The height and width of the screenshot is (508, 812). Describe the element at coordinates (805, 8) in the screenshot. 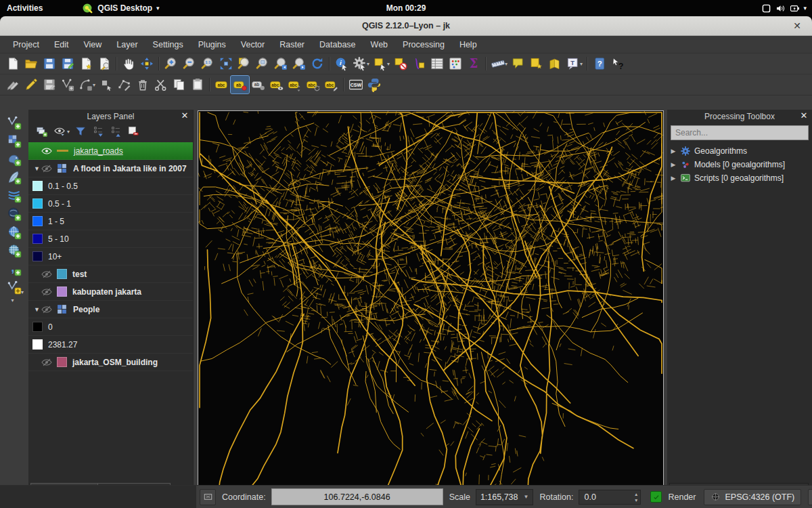

I see `system-menu-caret-icon: ▾` at that location.